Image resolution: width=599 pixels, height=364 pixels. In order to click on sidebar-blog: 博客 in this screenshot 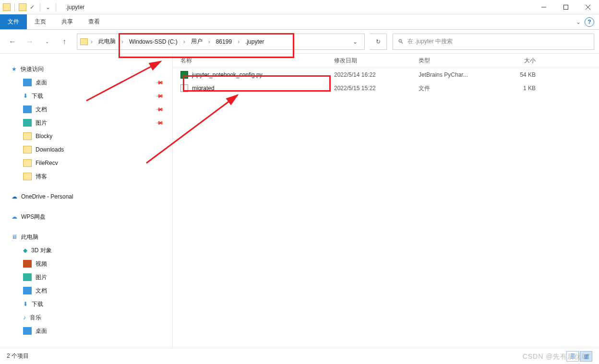, I will do `click(86, 176)`.